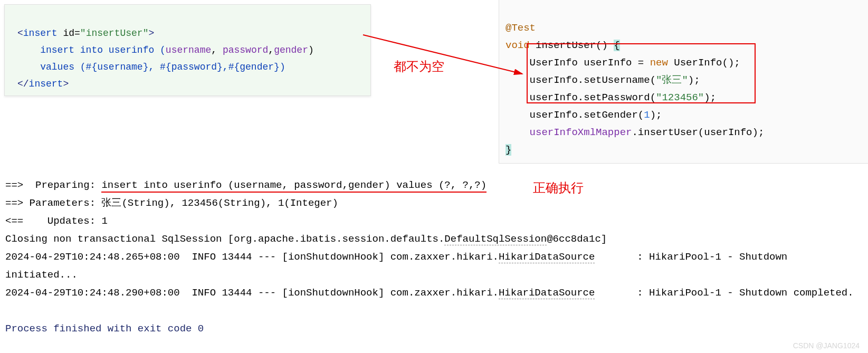  What do you see at coordinates (271, 50) in the screenshot?
I see `sql-comma2: ,` at bounding box center [271, 50].